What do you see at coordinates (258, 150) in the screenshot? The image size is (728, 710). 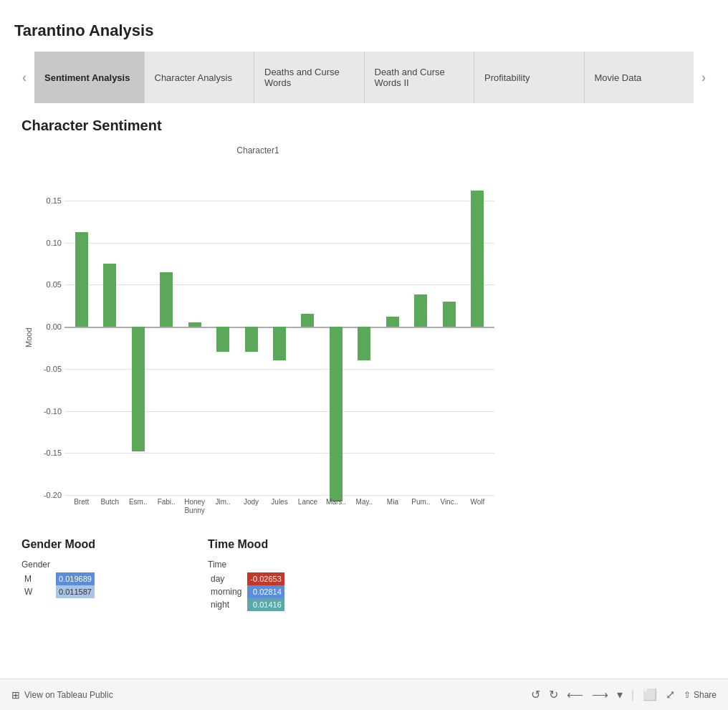 I see `chart-legend-label: Character1` at bounding box center [258, 150].